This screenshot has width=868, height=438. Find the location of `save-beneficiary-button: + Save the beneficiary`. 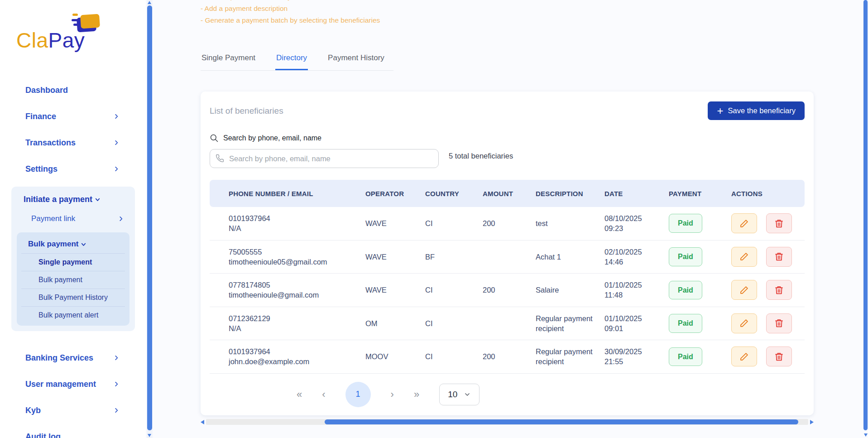

save-beneficiary-button: + Save the beneficiary is located at coordinates (756, 111).